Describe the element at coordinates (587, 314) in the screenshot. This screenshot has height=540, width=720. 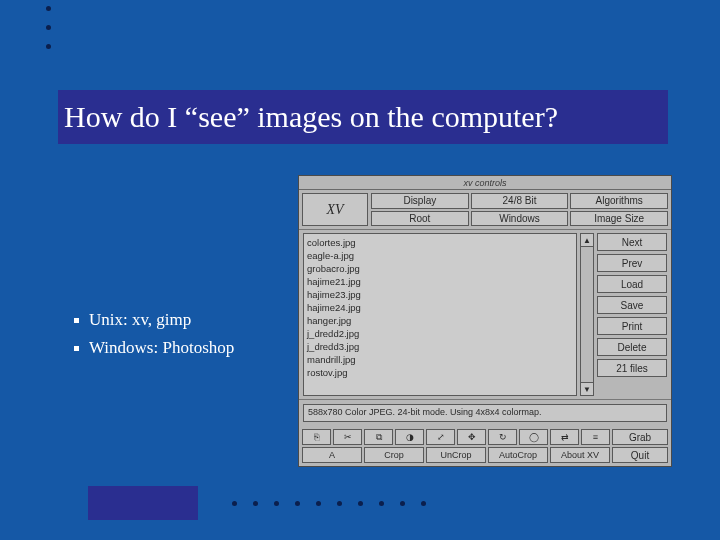
I see `scrollbar: ▲ ▼` at that location.